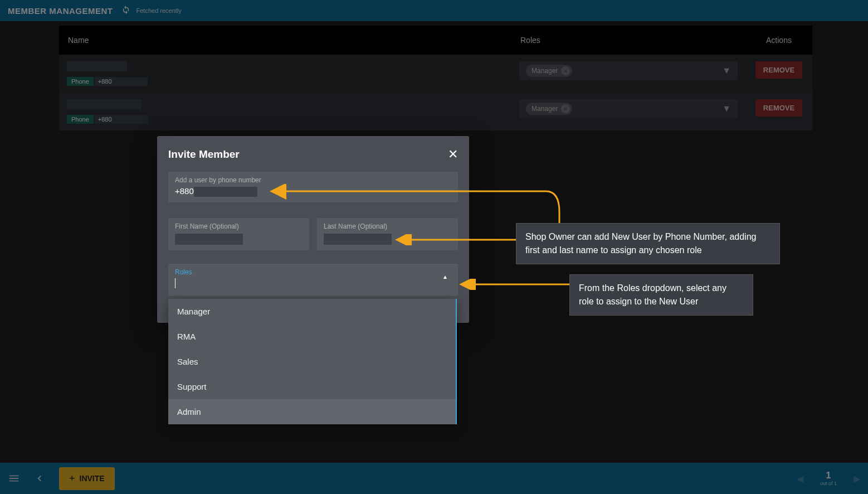 This screenshot has width=868, height=494. What do you see at coordinates (388, 226) in the screenshot?
I see `last-name-label: Last Name (Optional)` at bounding box center [388, 226].